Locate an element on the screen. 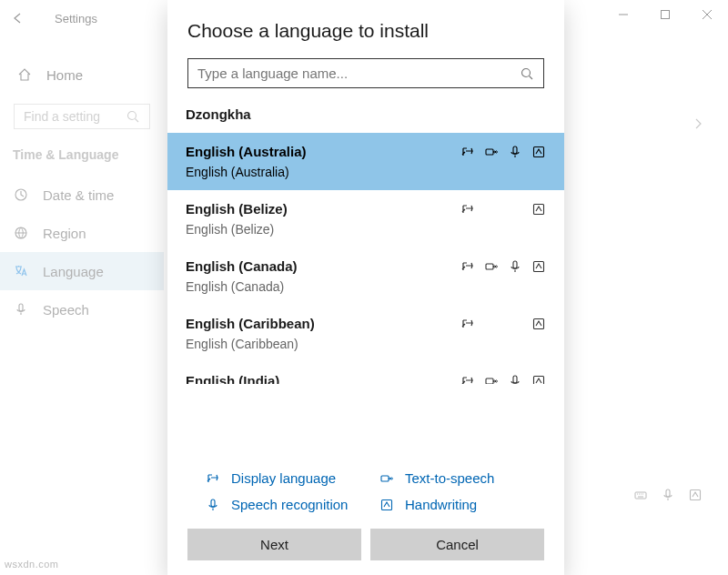 Image resolution: width=728 pixels, height=575 pixels. legend-label: Handwriting is located at coordinates (440, 504).